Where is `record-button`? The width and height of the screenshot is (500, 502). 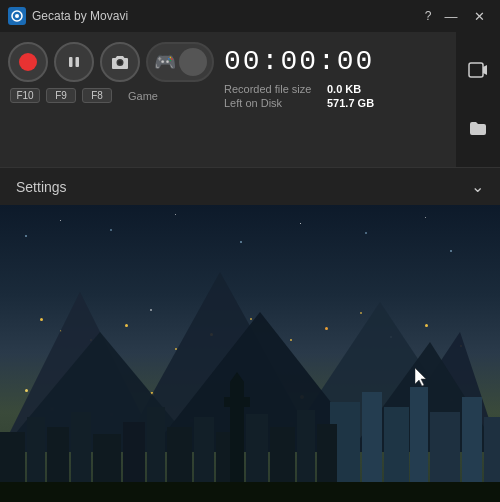 record-button is located at coordinates (28, 62).